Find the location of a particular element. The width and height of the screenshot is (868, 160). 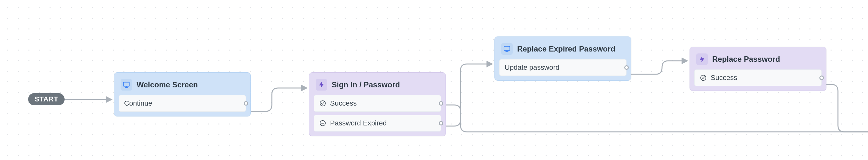

node-header: Replace Expired Password is located at coordinates (563, 51).